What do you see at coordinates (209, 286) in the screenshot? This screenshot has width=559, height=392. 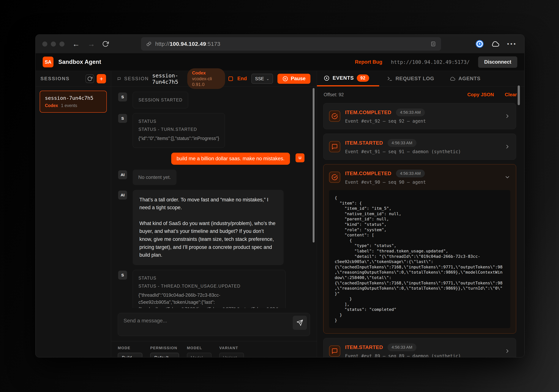 I see `status-subtitle: STATUS - THREAD.TOKEN_USAGE.UPDATED` at bounding box center [209, 286].